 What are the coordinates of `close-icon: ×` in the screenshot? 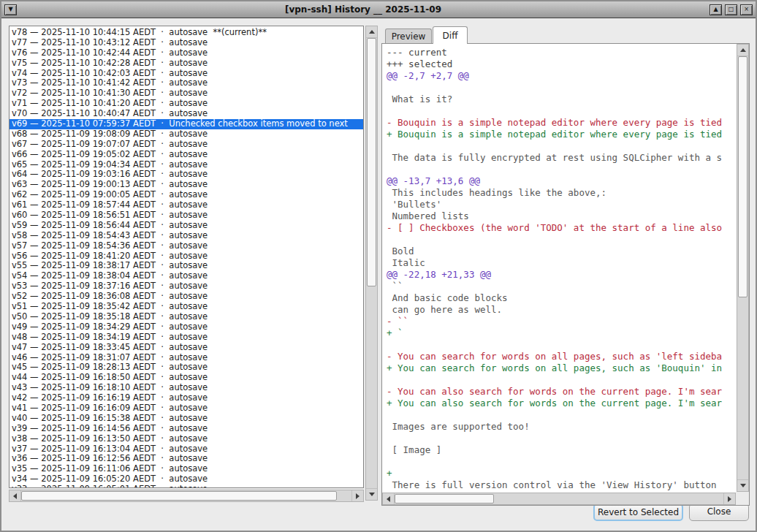 It's located at (747, 10).